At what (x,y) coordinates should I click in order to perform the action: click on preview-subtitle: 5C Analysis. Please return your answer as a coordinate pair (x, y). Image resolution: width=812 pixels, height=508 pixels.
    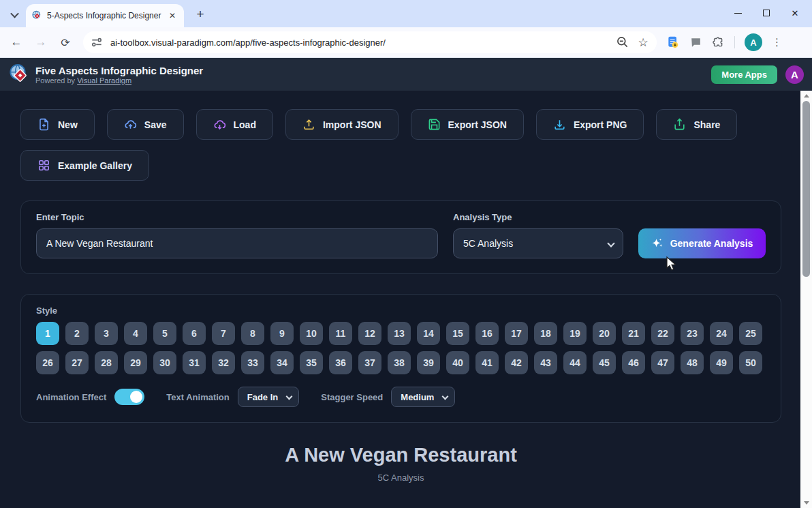
    Looking at the image, I should click on (401, 477).